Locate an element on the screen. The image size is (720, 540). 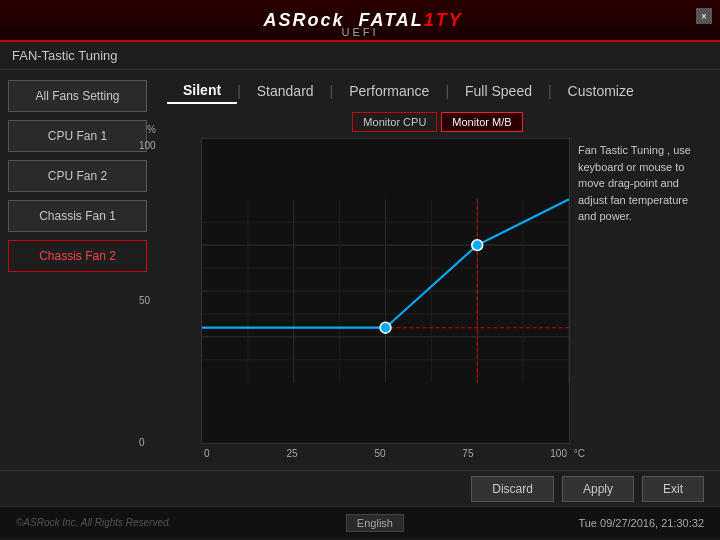
uefi-label: UEFI is located at coordinates (360, 32).